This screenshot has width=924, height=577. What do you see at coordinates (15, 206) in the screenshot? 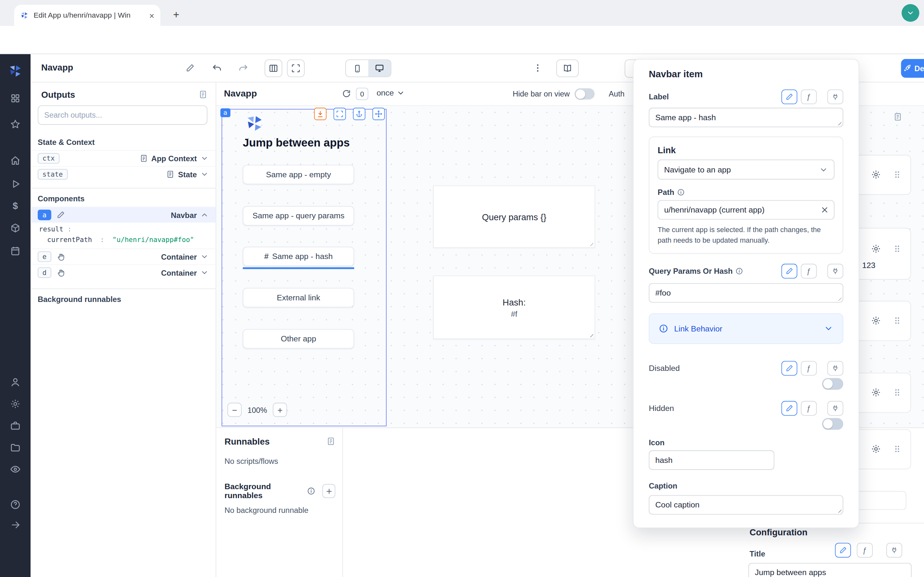
I see `variables-dollar-icon: $` at bounding box center [15, 206].